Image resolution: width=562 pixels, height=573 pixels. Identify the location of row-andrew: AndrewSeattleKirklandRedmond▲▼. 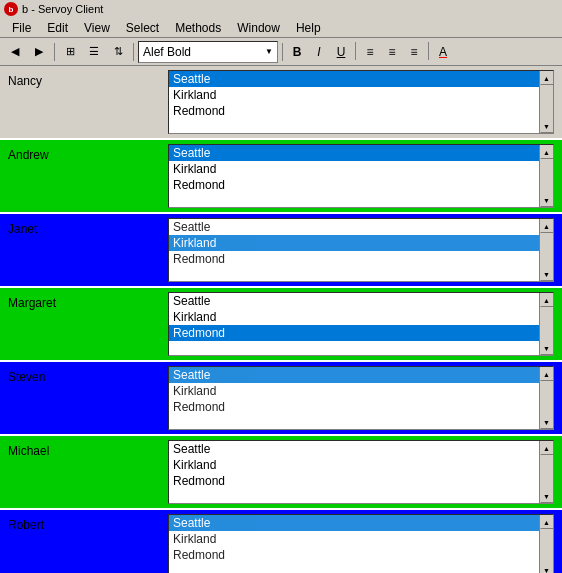
(281, 177).